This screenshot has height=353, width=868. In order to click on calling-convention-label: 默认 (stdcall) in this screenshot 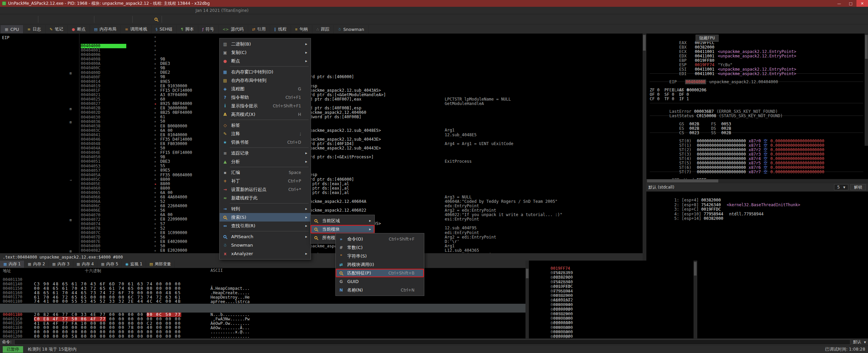, I will do `click(661, 188)`.